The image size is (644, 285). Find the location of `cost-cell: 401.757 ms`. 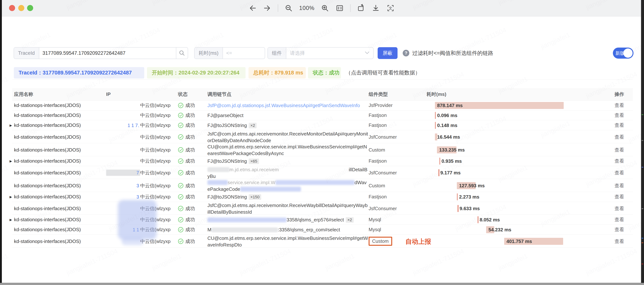

cost-cell: 401.757 ms is located at coordinates (511, 241).